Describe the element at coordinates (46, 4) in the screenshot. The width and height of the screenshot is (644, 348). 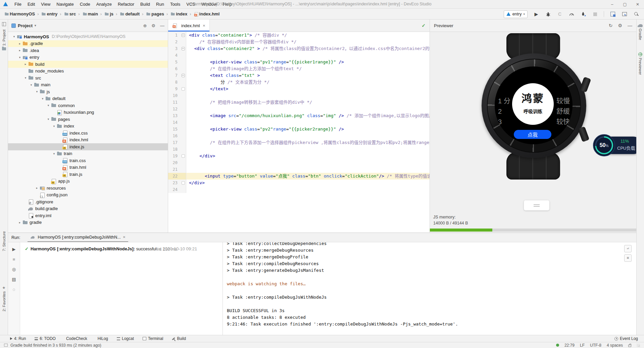
I see `menu-item: View` at that location.